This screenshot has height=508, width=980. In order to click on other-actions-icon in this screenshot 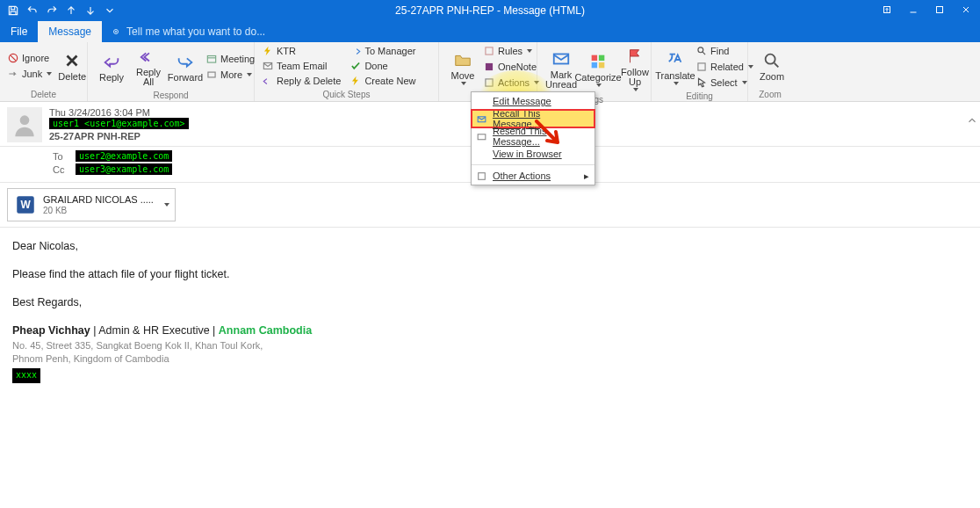, I will do `click(481, 176)`.